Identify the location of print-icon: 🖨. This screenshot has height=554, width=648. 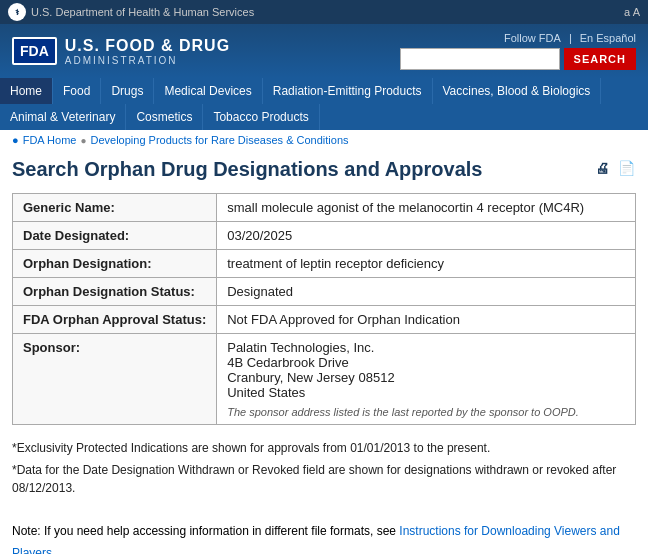
(602, 168).